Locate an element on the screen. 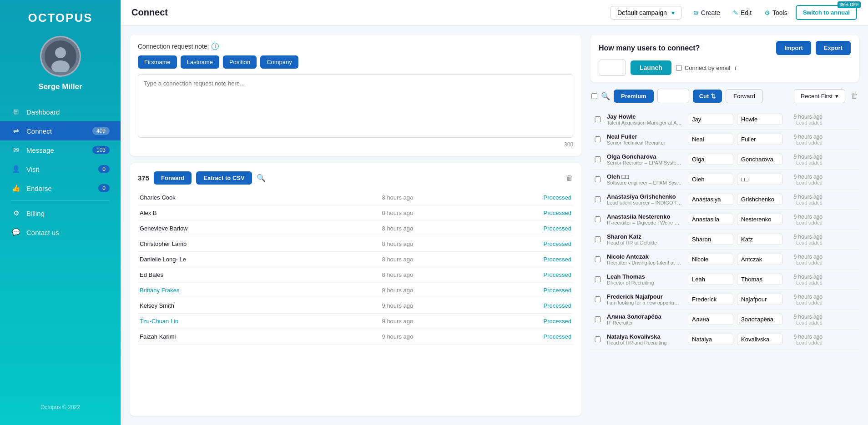  search-list-button: 🔍 is located at coordinates (261, 178).